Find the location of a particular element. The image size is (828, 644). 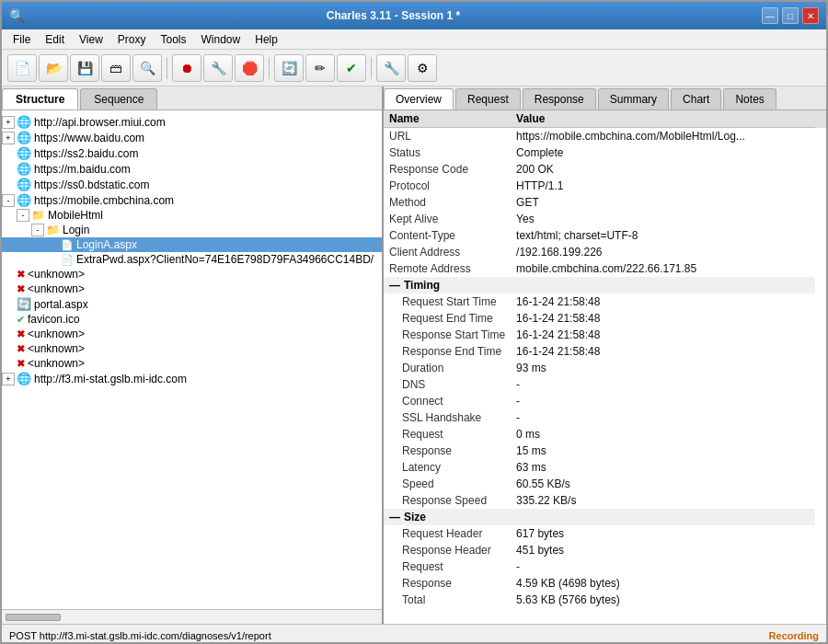

clear-button: 🔄 is located at coordinates (289, 68).